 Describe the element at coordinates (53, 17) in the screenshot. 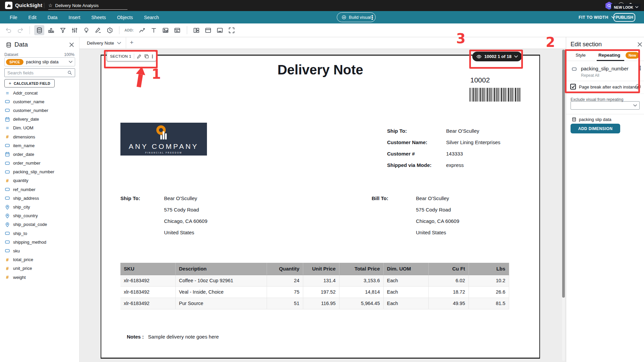

I see `menu-data: Data` at that location.